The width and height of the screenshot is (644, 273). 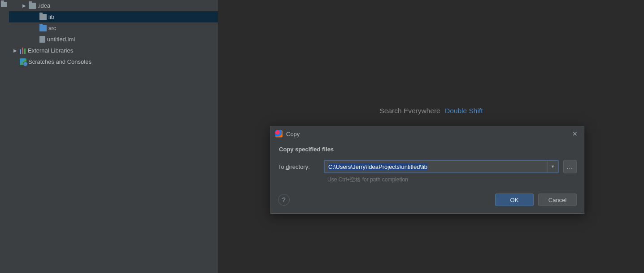 What do you see at coordinates (51, 17) in the screenshot?
I see `tree-label: lib` at bounding box center [51, 17].